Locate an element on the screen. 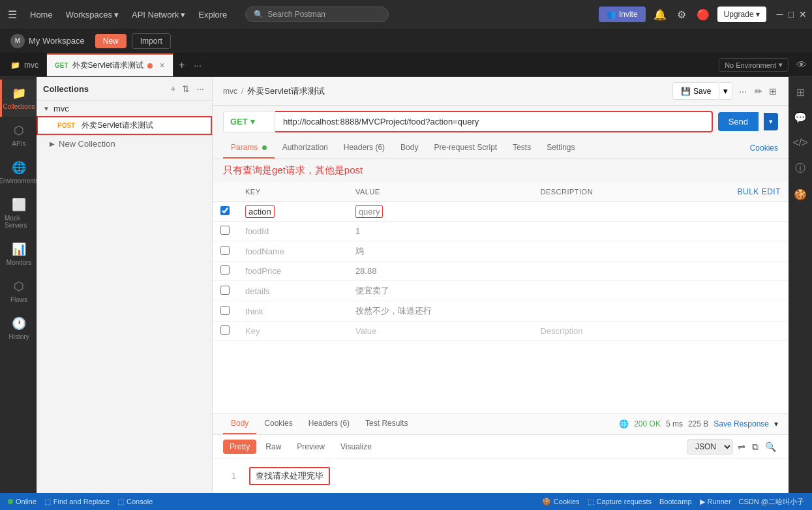  key-cell-empty: Key is located at coordinates (292, 331).